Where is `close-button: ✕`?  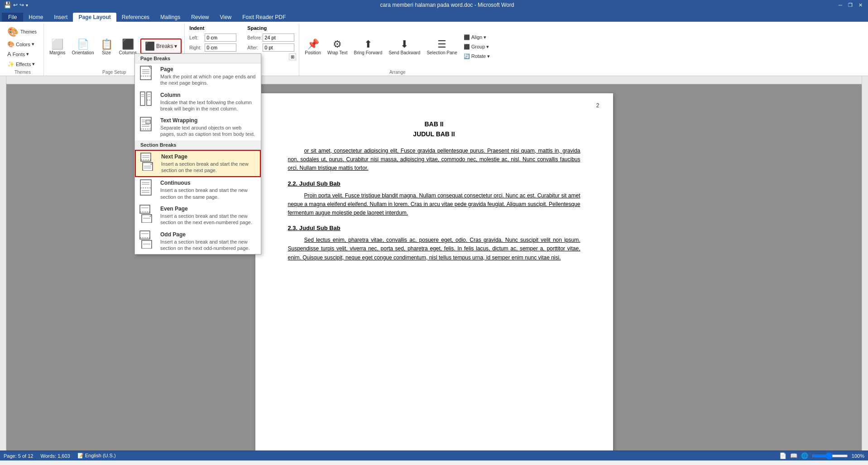
close-button: ✕ is located at coordinates (860, 5).